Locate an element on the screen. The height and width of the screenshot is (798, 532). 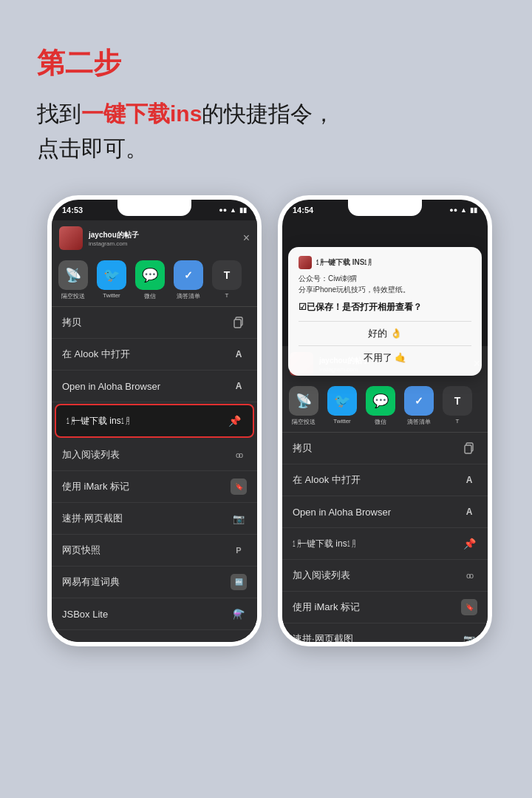
popup-header-icon is located at coordinates (305, 263).